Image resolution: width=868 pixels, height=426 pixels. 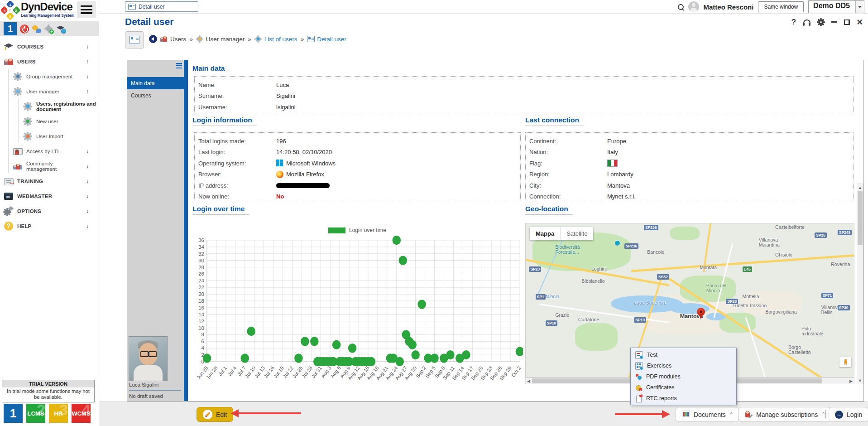 What do you see at coordinates (694, 7) in the screenshot?
I see `avatar` at bounding box center [694, 7].